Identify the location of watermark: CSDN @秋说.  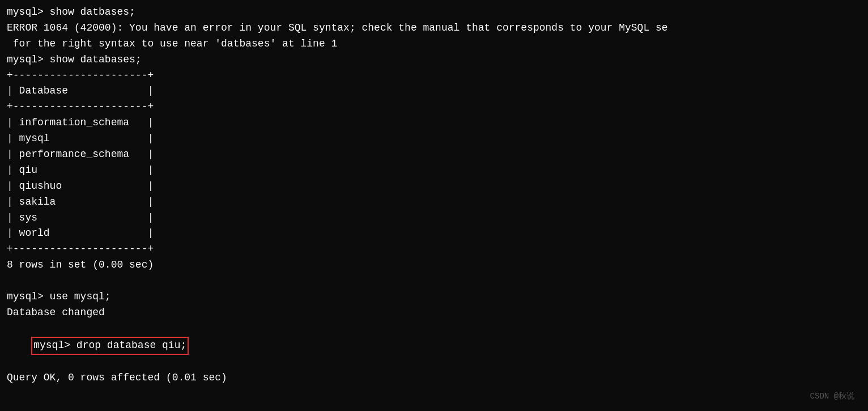
(832, 397).